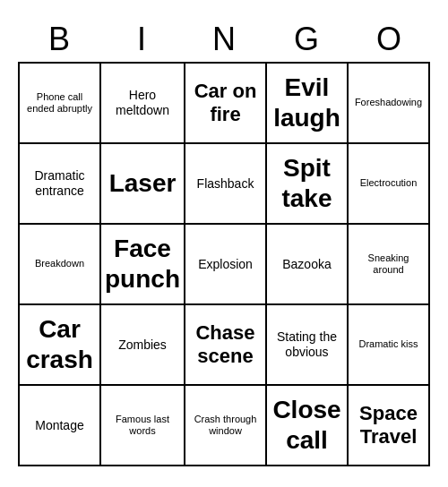  Describe the element at coordinates (226, 104) in the screenshot. I see `cell-text: Car on fire` at that location.